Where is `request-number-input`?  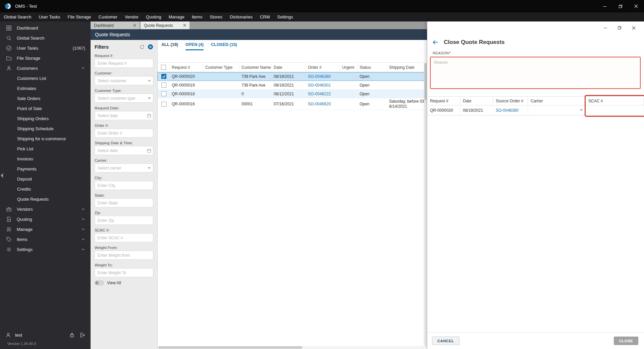
request-number-input is located at coordinates (124, 63).